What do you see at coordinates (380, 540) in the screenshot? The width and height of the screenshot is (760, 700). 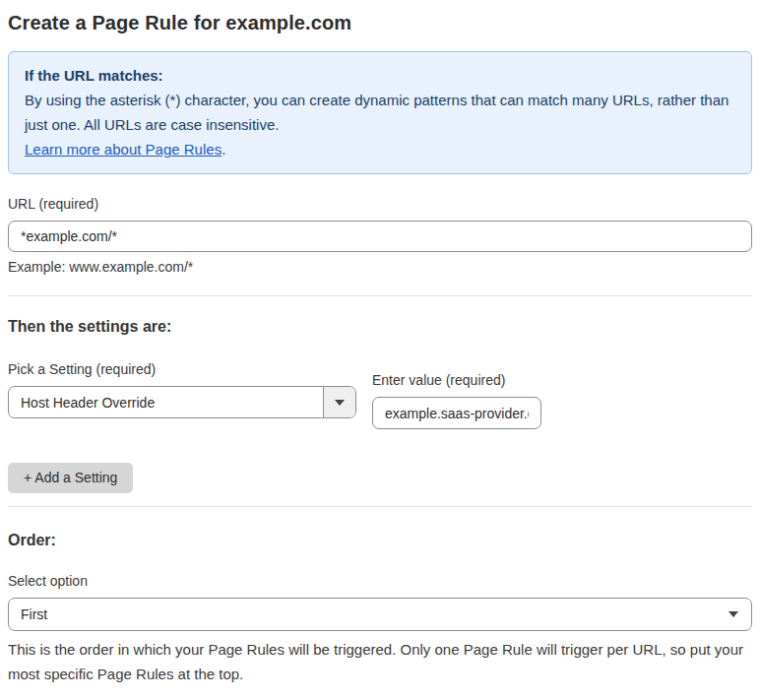 I see `order-heading: Order:` at bounding box center [380, 540].